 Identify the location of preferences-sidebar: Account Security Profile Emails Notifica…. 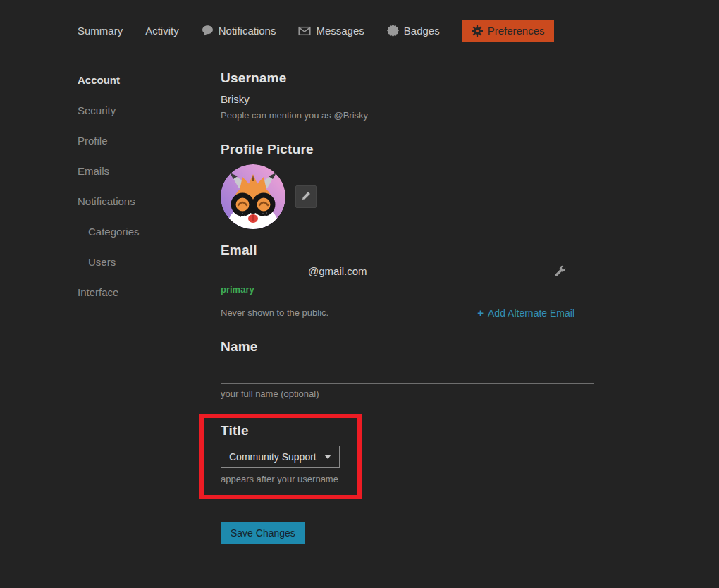
(109, 195).